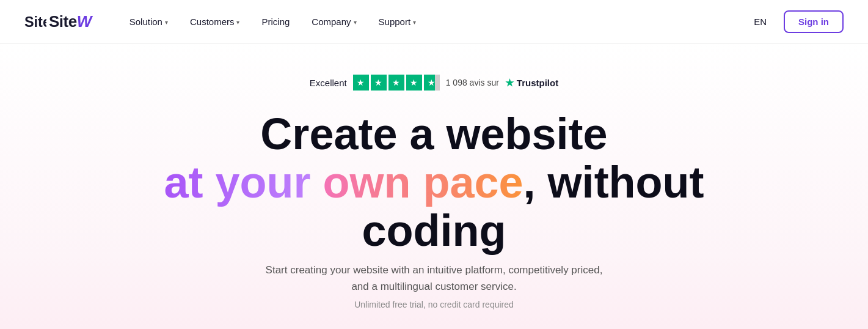 This screenshot has width=868, height=329. I want to click on nav-item-customers-label: Customers, so click(213, 22).